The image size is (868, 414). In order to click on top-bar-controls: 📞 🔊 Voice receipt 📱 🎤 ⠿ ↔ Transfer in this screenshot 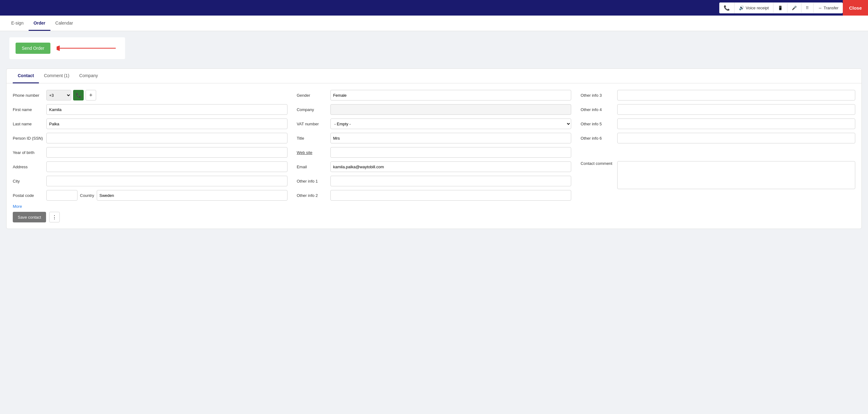, I will do `click(781, 8)`.